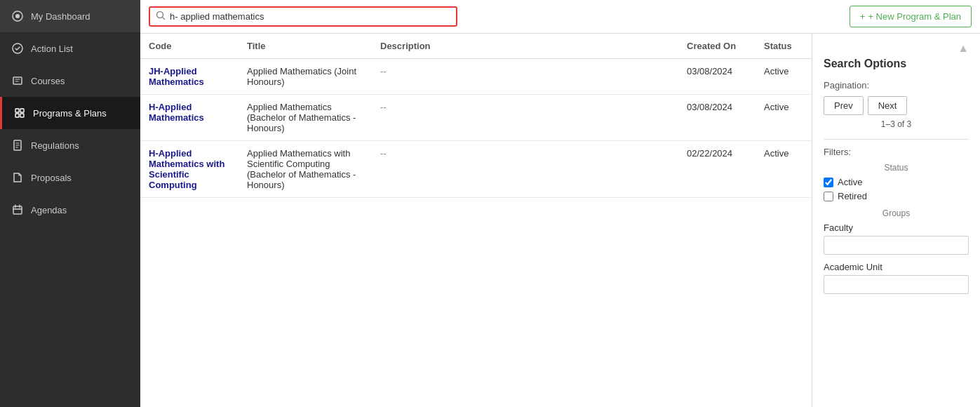 This screenshot has width=980, height=407. What do you see at coordinates (476, 77) in the screenshot?
I see `table-row: JH-Applied Mathematics Applied Mathemati…` at bounding box center [476, 77].